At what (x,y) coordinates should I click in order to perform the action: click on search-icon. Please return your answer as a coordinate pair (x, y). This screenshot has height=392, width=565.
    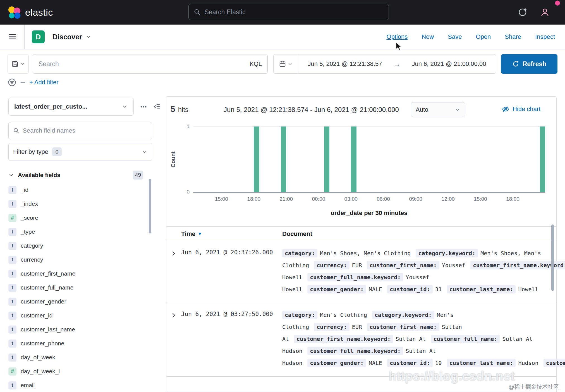
    Looking at the image, I should click on (197, 12).